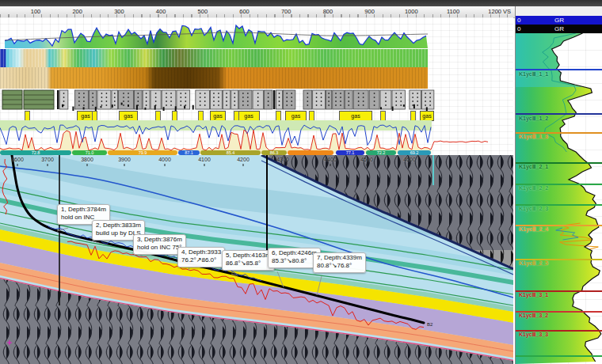  I want to click on ruler-value: 900, so click(369, 11).